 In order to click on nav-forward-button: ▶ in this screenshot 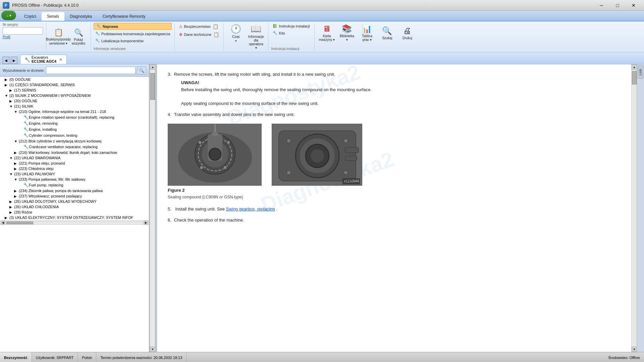, I will do `click(14, 60)`.